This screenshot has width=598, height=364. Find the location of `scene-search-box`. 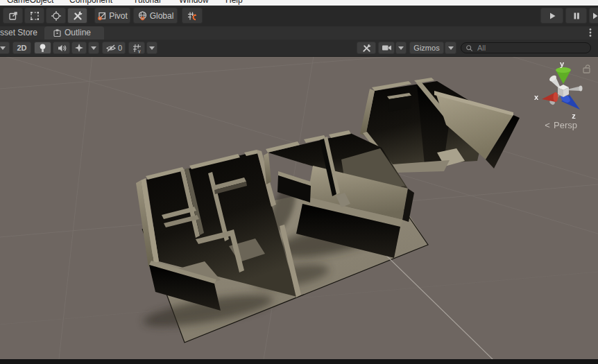

scene-search-box is located at coordinates (526, 48).